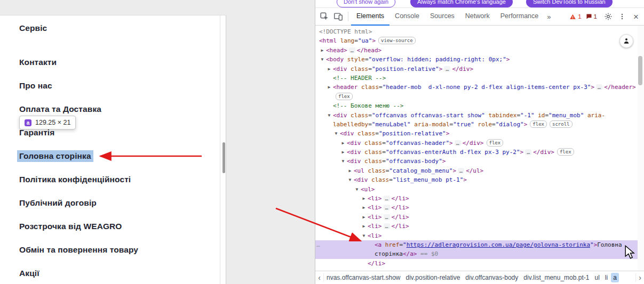 The image size is (644, 284). Describe the element at coordinates (476, 180) in the screenshot. I see `dom-tree-line: ▼<div class="list_menu_mob pt-1">` at that location.